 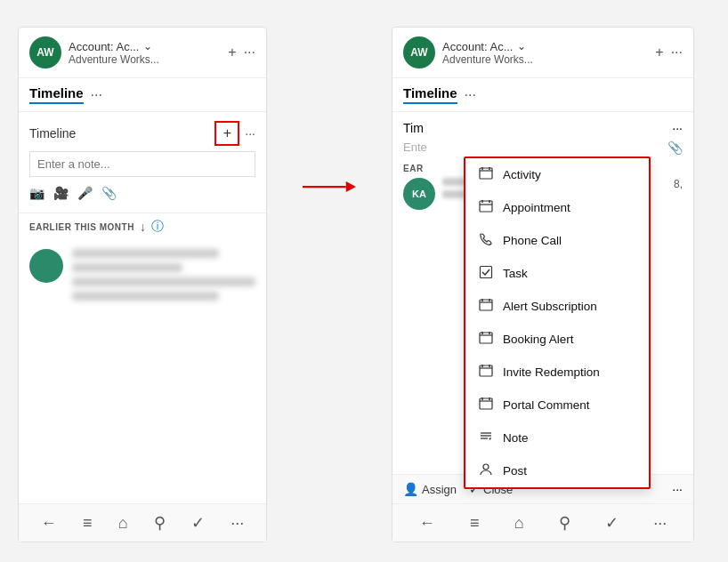 I want to click on arrow-container, so click(x=329, y=187).